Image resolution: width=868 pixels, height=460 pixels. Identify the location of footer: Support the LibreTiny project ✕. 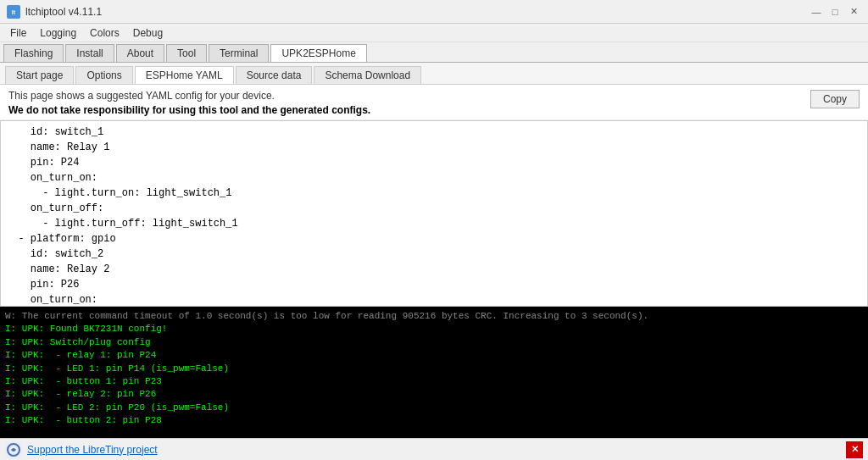
(434, 449).